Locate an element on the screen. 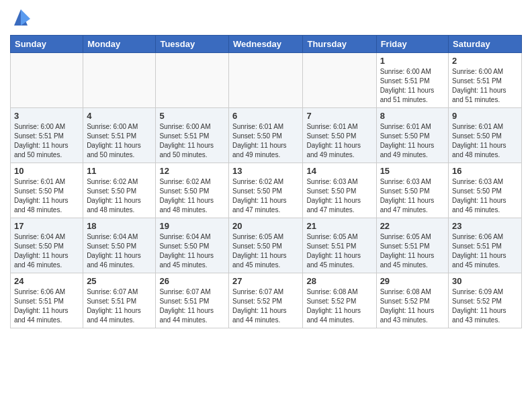 This screenshot has height=411, width=532. day-number: 21 is located at coordinates (339, 226).